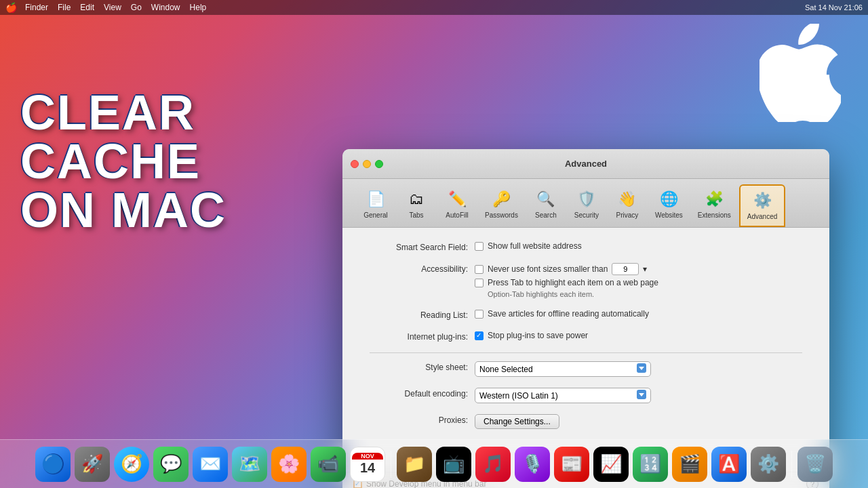 The image size is (868, 488). What do you see at coordinates (762, 217) in the screenshot?
I see `tab-advanced-label: Advanced` at bounding box center [762, 217].